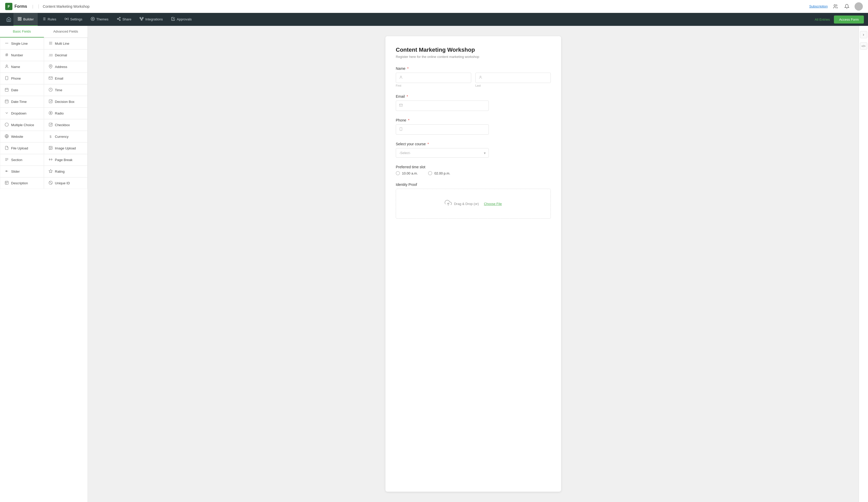 The image size is (868, 502). What do you see at coordinates (836, 6) in the screenshot?
I see `team-icon` at bounding box center [836, 6].